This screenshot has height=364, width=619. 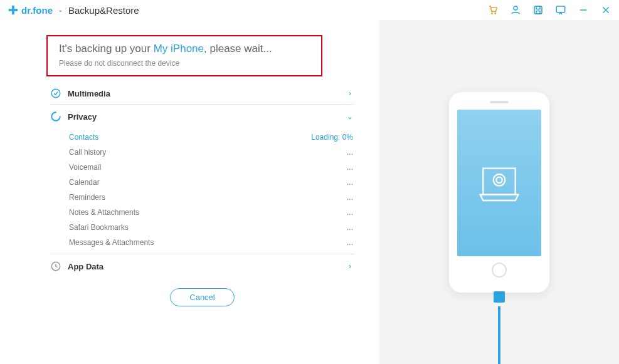 What do you see at coordinates (493, 10) in the screenshot?
I see `cart-icon` at bounding box center [493, 10].